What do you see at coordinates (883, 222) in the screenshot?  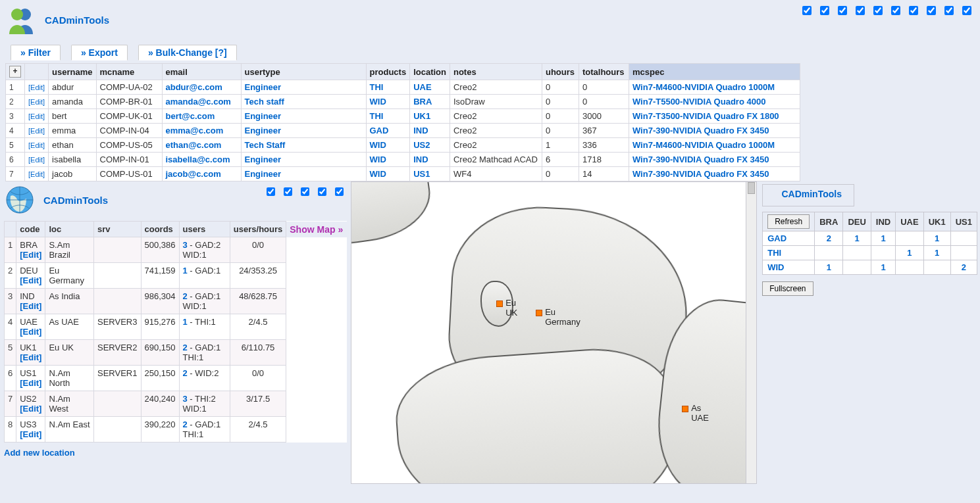 I see `pivot-col-IND: IND` at bounding box center [883, 222].